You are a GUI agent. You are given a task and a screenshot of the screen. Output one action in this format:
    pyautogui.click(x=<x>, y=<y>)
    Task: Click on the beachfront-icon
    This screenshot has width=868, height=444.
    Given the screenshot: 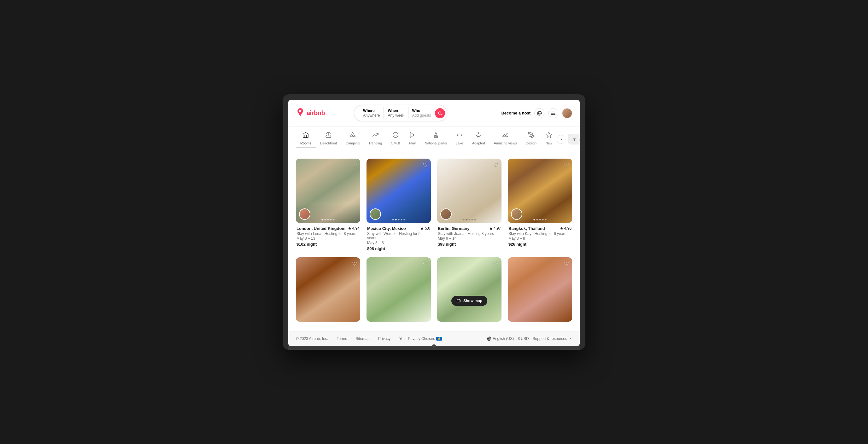 What is the action you would take?
    pyautogui.click(x=328, y=135)
    